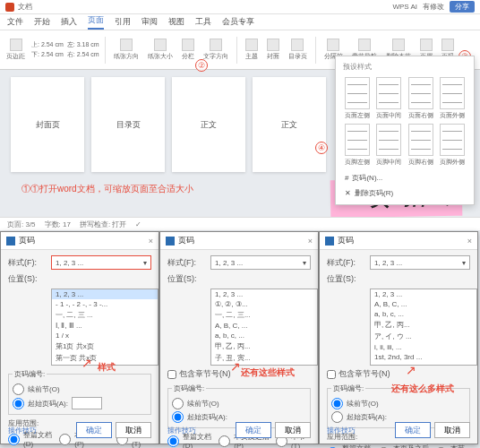  What do you see at coordinates (347, 194) in the screenshot?
I see `delete-icon: ✕` at bounding box center [347, 194].